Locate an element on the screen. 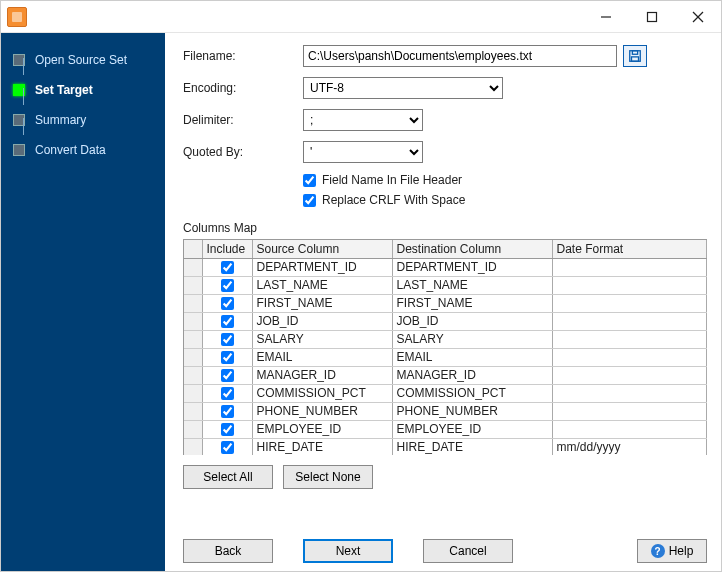 The image size is (722, 572). source-column-cell: FIRST_NAME is located at coordinates (322, 303).